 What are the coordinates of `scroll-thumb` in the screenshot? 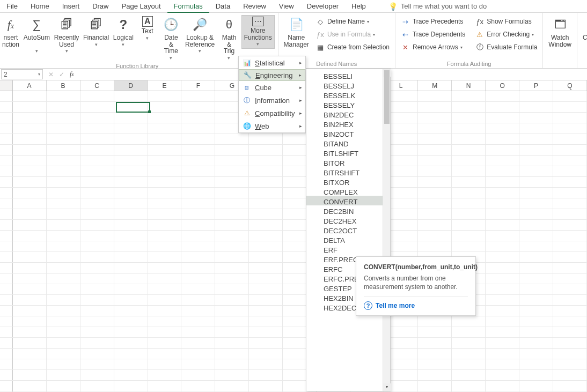 It's located at (387, 97).